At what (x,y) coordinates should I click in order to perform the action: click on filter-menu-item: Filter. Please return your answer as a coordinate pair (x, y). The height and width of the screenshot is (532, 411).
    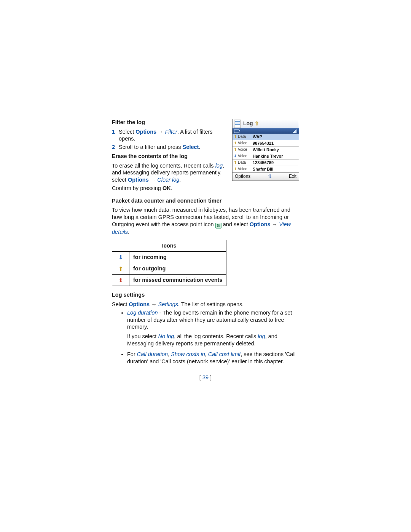
    Looking at the image, I should click on (171, 132).